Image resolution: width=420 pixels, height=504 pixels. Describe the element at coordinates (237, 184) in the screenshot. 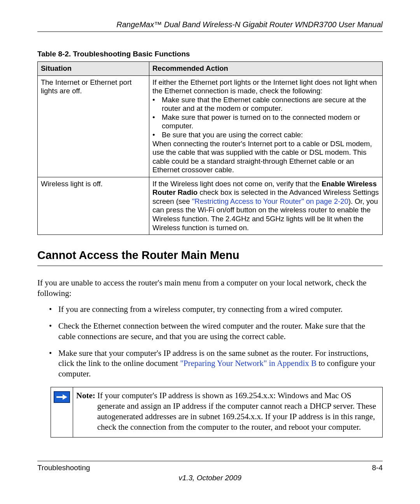

I see `action-pre: If the Wireless light does not come on, …` at that location.